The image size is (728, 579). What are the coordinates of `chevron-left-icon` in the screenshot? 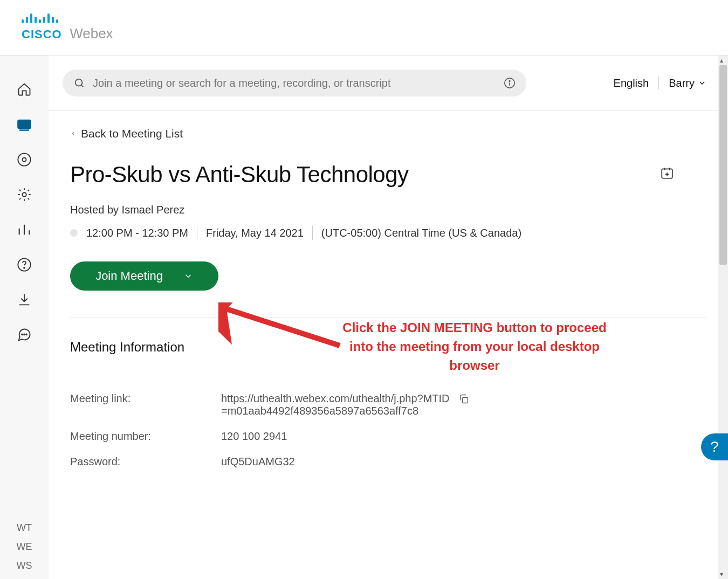 It's located at (73, 134).